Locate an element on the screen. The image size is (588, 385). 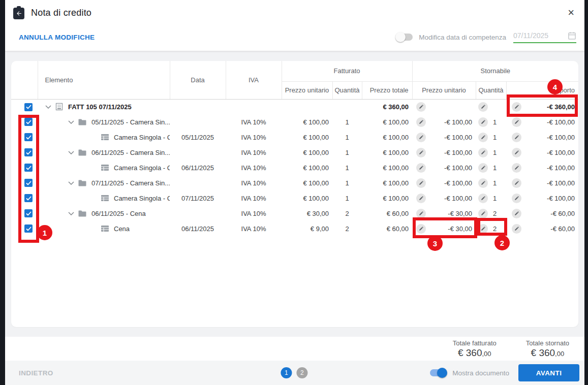
select-column-header is located at coordinates (24, 80).